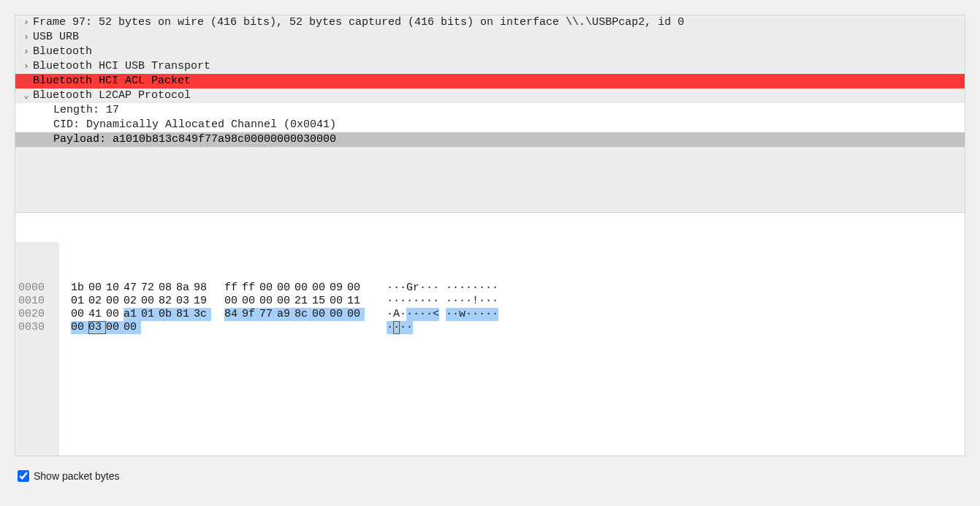 The width and height of the screenshot is (980, 506). What do you see at coordinates (194, 125) in the screenshot?
I see `detail-text: CID: Dynamically Allocated Channel (0x00…` at bounding box center [194, 125].